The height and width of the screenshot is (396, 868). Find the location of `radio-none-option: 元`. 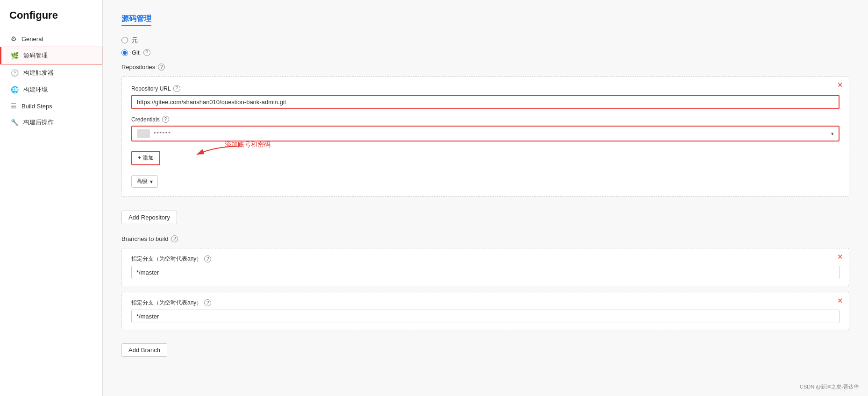

radio-none-option: 元 is located at coordinates (485, 40).